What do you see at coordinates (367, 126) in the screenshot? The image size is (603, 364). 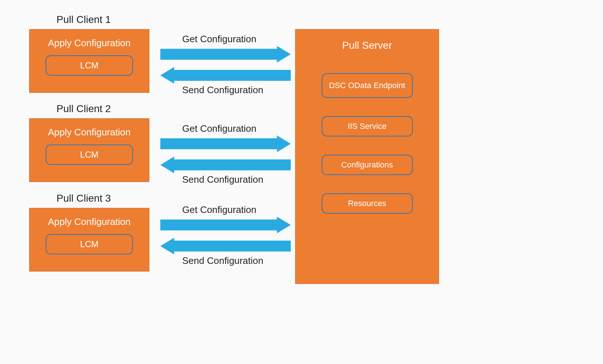 I see `server-item-iis: IIS Service` at bounding box center [367, 126].